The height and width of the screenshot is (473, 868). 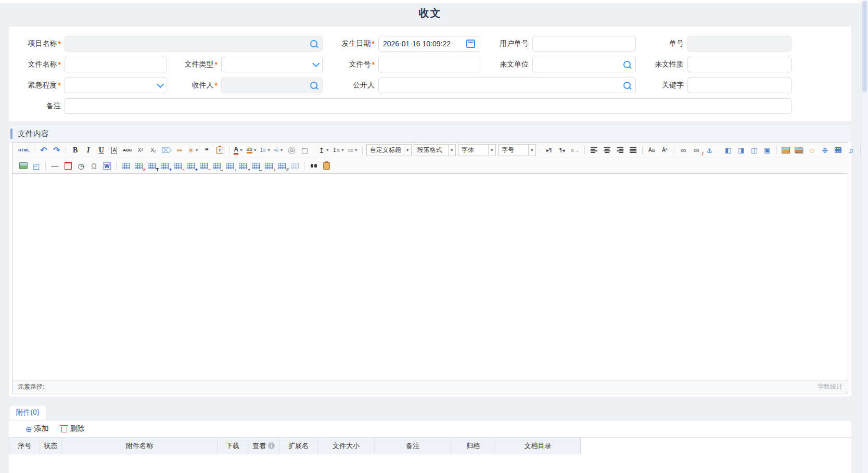 What do you see at coordinates (23, 165) in the screenshot?
I see `map-icon` at bounding box center [23, 165].